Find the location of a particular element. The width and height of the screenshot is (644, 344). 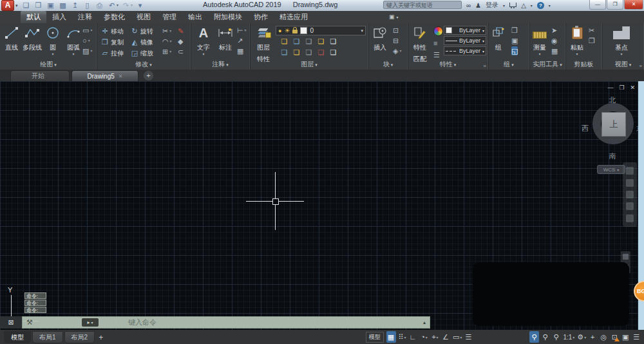

undo-icon: ↶ ▾ is located at coordinates (113, 5).